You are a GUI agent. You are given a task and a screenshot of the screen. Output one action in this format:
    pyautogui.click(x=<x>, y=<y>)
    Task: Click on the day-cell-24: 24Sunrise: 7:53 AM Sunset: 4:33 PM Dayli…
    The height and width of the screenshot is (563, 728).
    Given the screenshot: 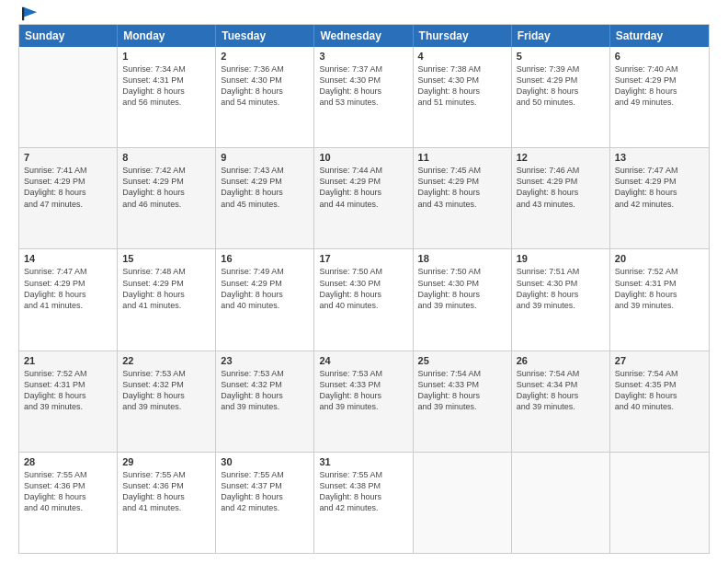 What is the action you would take?
    pyautogui.click(x=364, y=401)
    